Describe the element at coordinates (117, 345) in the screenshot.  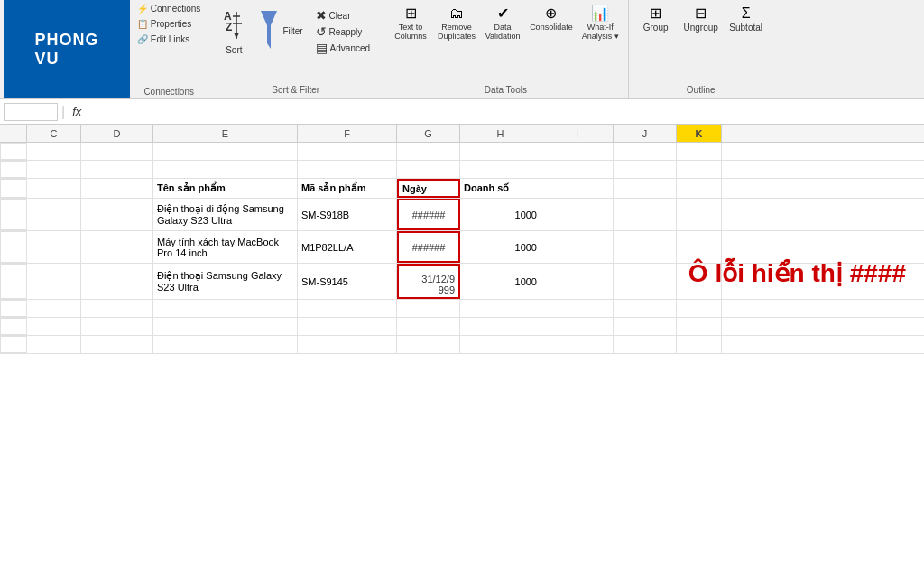
I see `cell-d9` at that location.